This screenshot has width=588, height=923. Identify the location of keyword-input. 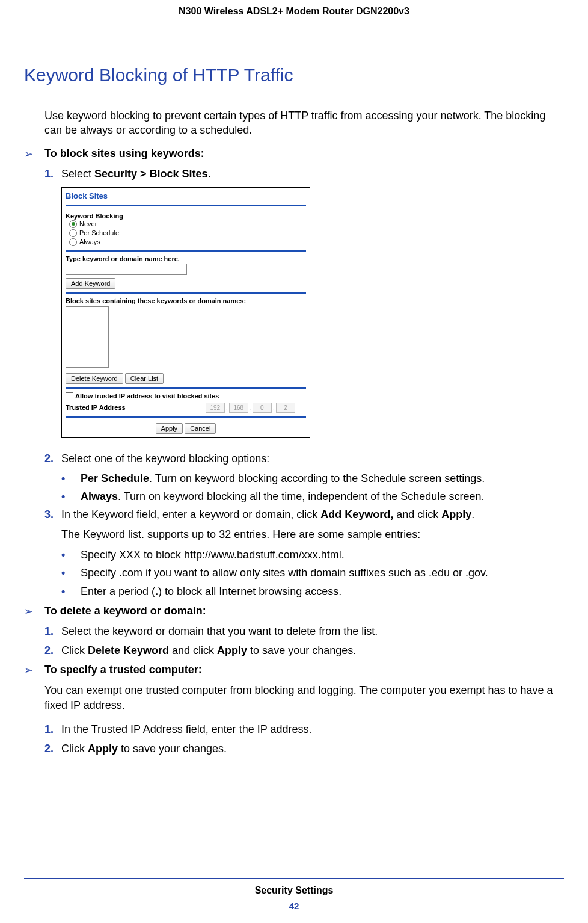
(126, 270).